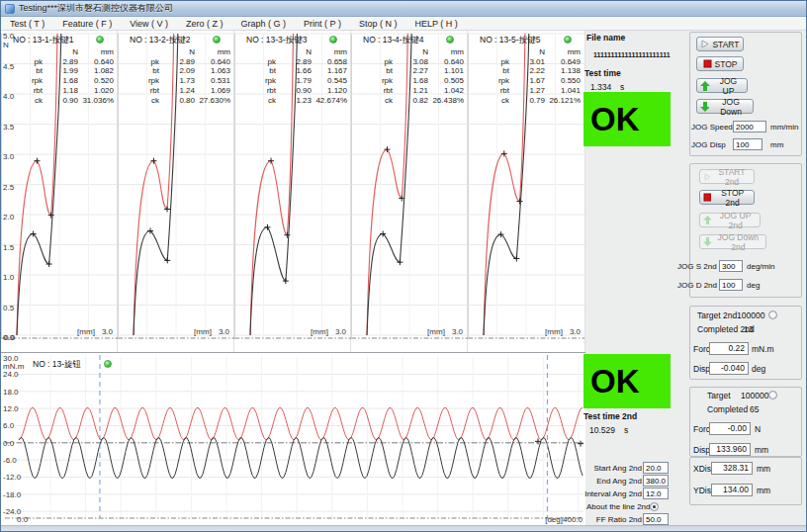 The image size is (807, 532). What do you see at coordinates (100, 40) in the screenshot?
I see `panel-status-dot` at bounding box center [100, 40].